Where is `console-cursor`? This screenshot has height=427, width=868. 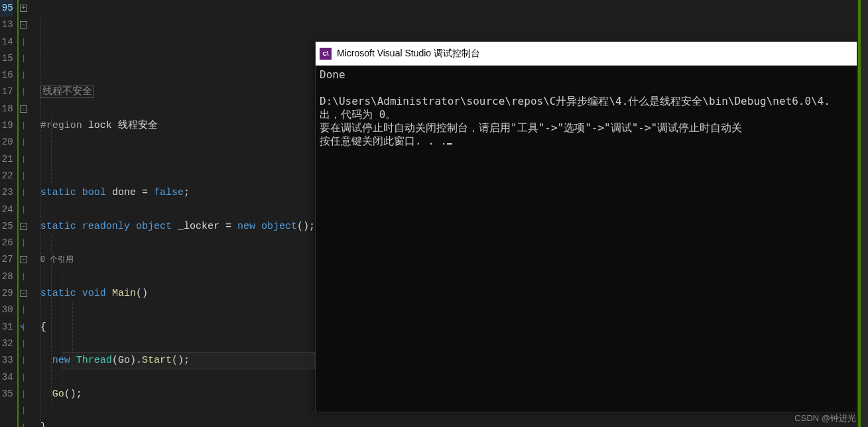 console-cursor is located at coordinates (450, 144).